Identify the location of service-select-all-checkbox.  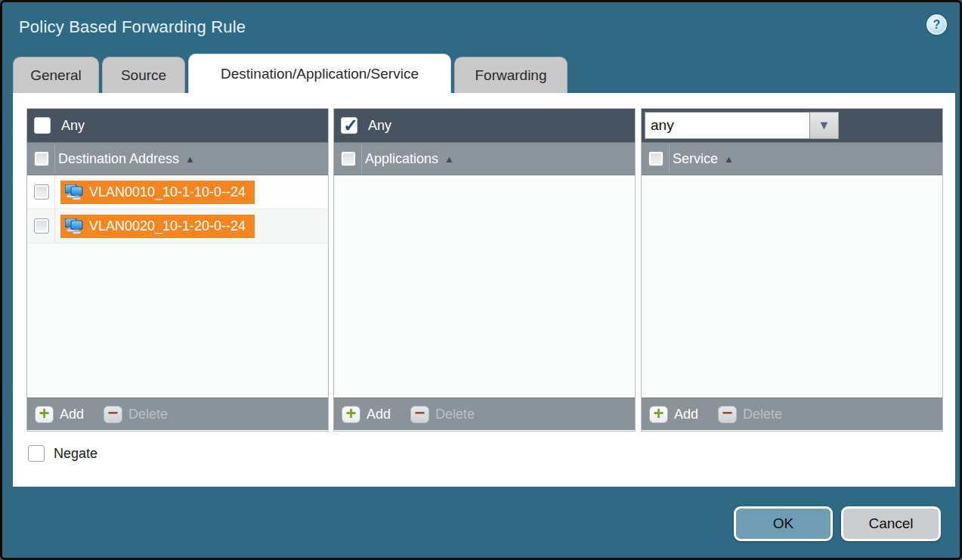
(656, 159).